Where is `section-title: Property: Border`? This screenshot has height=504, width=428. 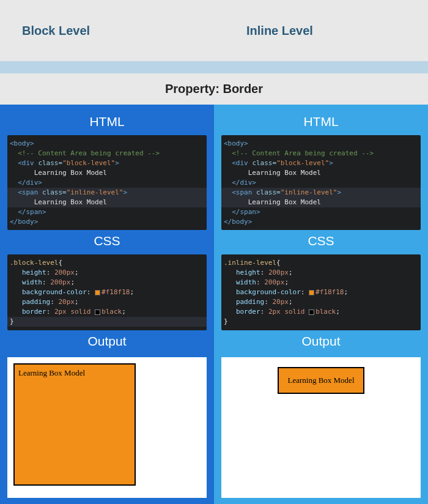
section-title: Property: Border is located at coordinates (214, 89).